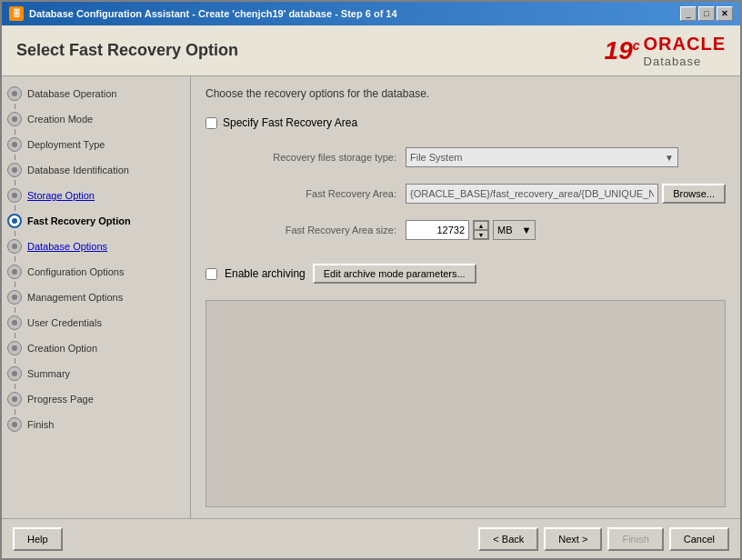  Describe the element at coordinates (96, 94) in the screenshot. I see `sidebar-item-database-operation: Database Operation` at that location.